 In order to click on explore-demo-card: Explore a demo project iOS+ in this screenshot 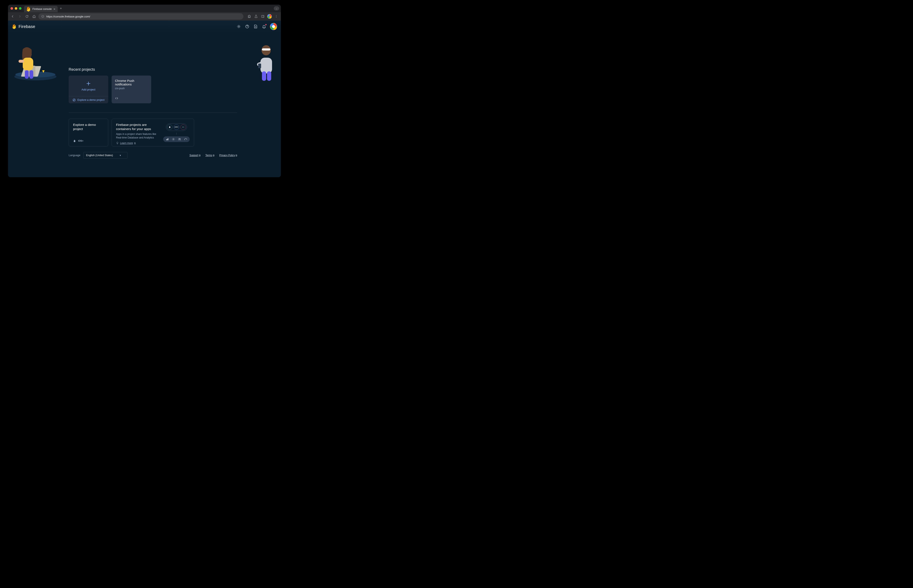, I will do `click(89, 133)`.